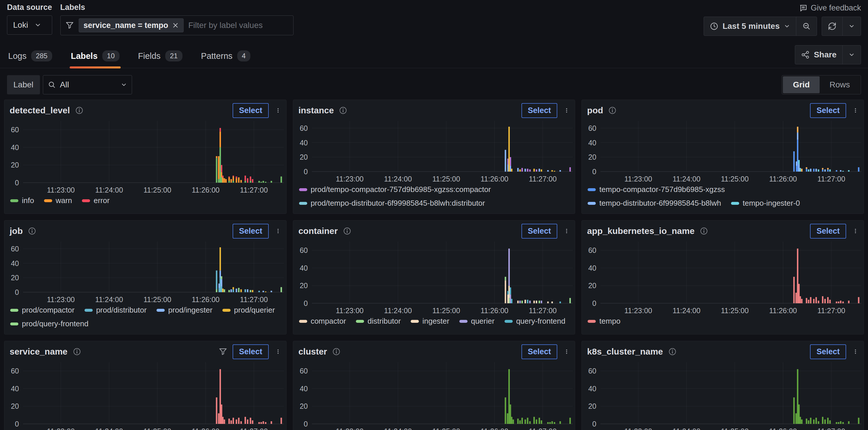  What do you see at coordinates (830, 8) in the screenshot?
I see `give-feedback-link: Give feedback` at bounding box center [830, 8].